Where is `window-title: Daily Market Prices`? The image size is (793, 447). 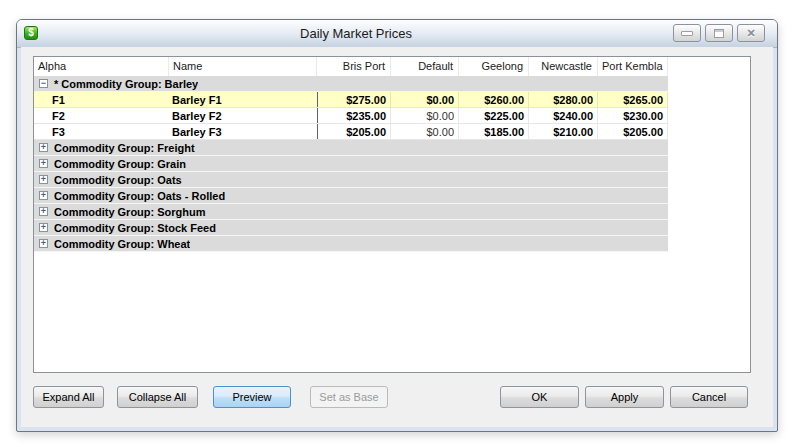
window-title: Daily Market Prices is located at coordinates (356, 34).